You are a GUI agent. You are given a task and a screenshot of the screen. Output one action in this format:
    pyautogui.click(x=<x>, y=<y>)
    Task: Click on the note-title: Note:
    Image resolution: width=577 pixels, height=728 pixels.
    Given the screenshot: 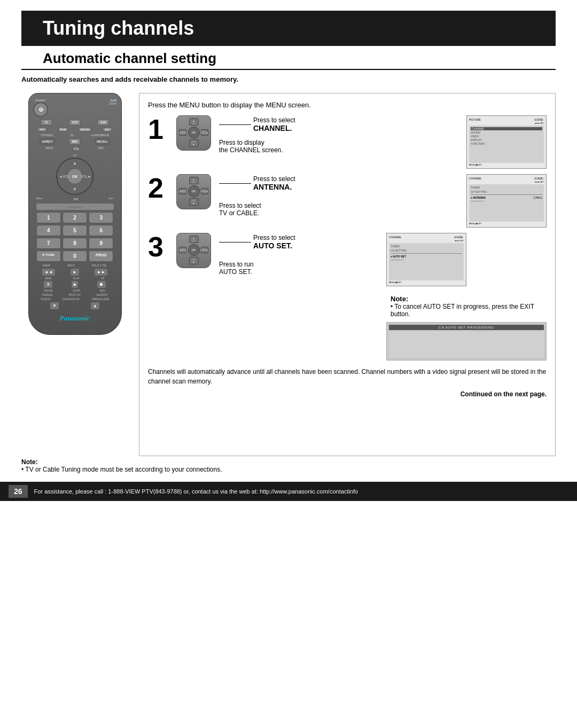 What is the action you would take?
    pyautogui.click(x=469, y=299)
    